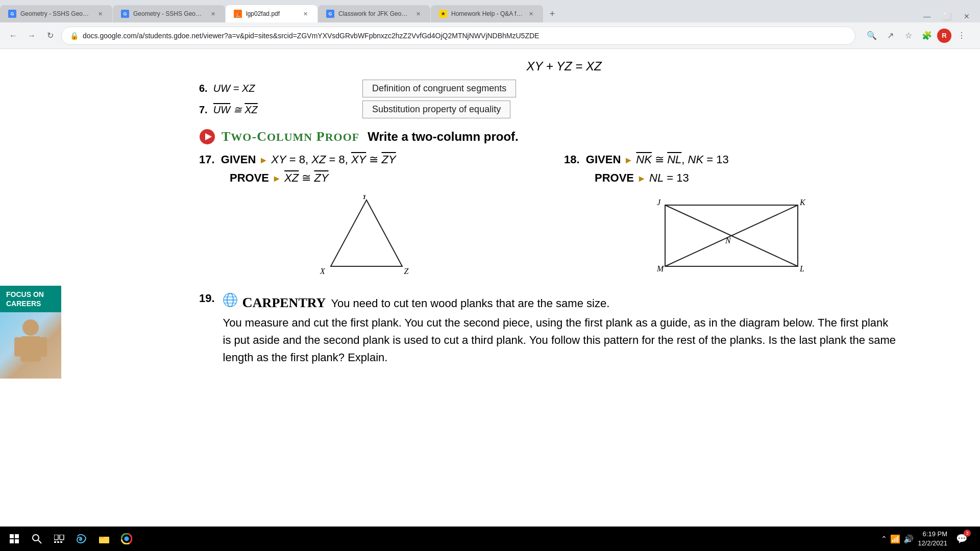  I want to click on extensions-icon: 🧩, so click(927, 36).